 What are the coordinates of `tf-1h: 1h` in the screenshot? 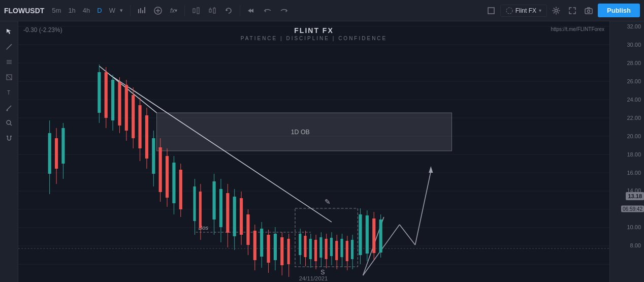 It's located at (72, 10).